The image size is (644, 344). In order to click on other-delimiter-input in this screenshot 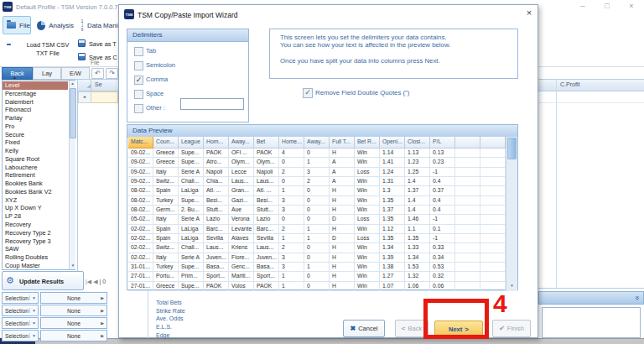, I will do `click(212, 104)`.